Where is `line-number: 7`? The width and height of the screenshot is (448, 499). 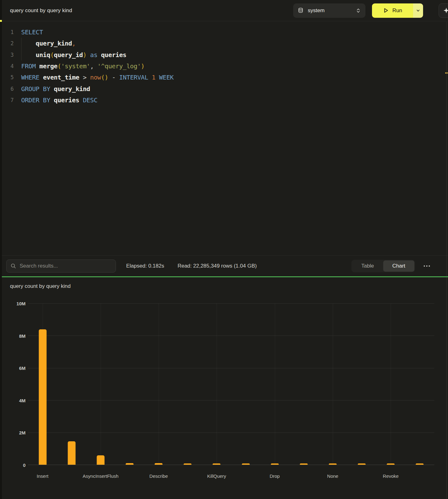 line-number: 7 is located at coordinates (8, 100).